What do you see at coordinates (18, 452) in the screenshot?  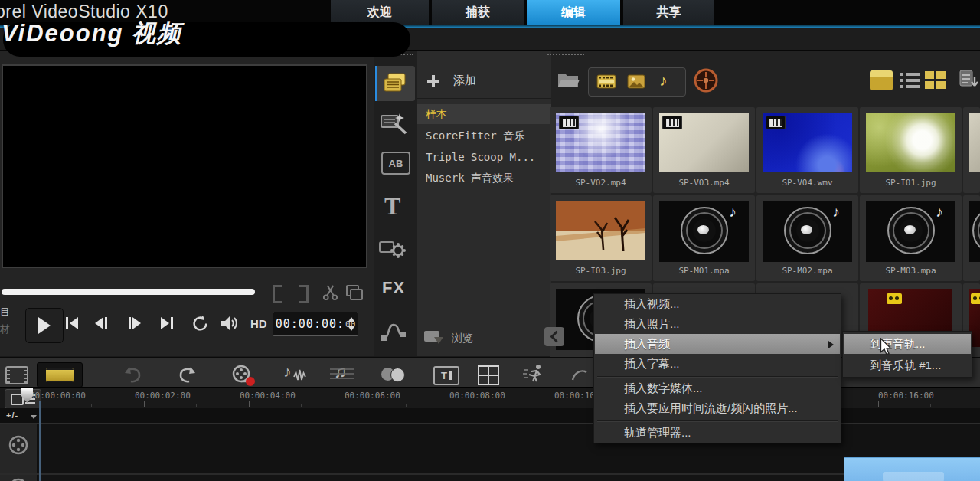 I see `track-header-video` at bounding box center [18, 452].